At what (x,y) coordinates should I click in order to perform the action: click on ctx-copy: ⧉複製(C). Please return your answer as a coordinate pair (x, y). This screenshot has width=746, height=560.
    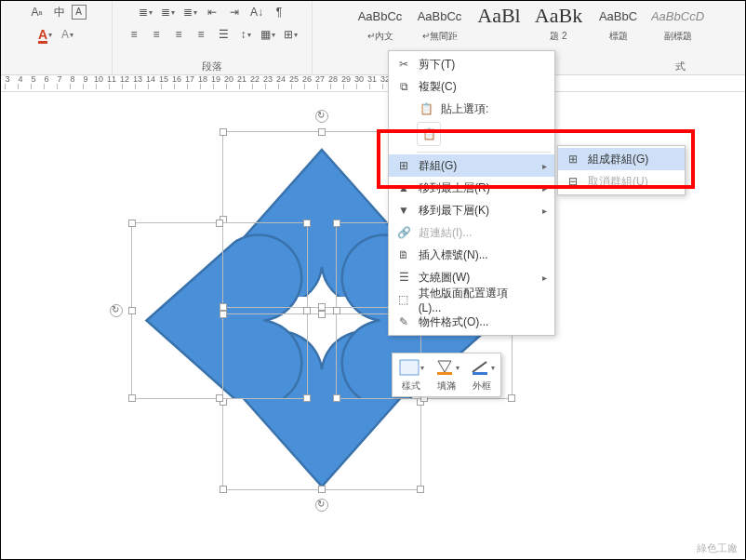
    Looking at the image, I should click on (472, 87).